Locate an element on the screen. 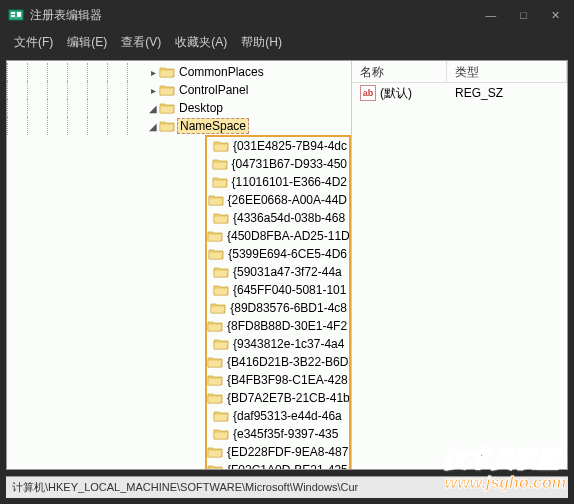  regedit-icon is located at coordinates (16, 15).